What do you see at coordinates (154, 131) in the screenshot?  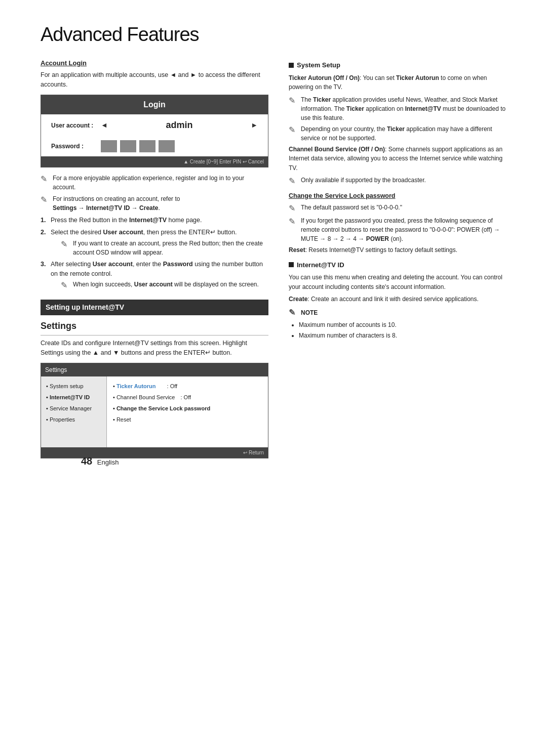 I see `login-box: Login User account : ◄ admin ► Password …` at bounding box center [154, 131].